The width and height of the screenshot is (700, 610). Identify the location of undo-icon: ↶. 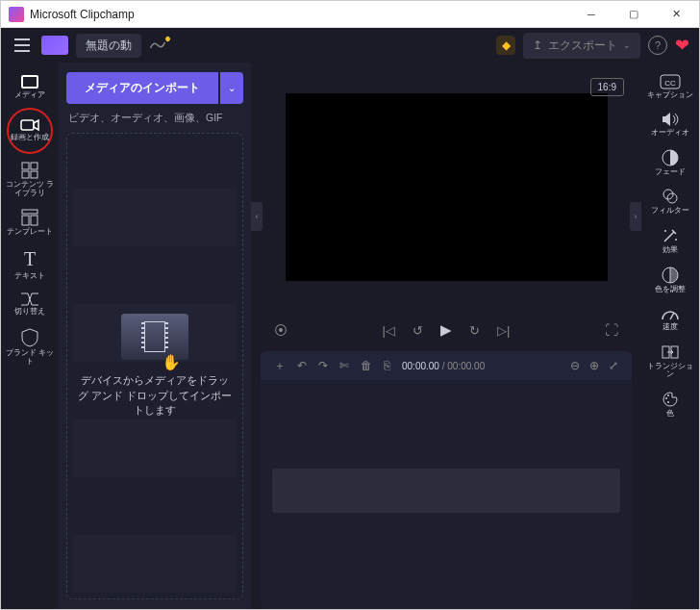
(302, 366).